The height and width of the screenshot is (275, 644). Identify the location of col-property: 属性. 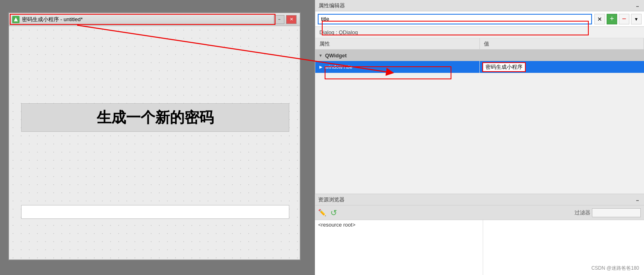
(397, 44).